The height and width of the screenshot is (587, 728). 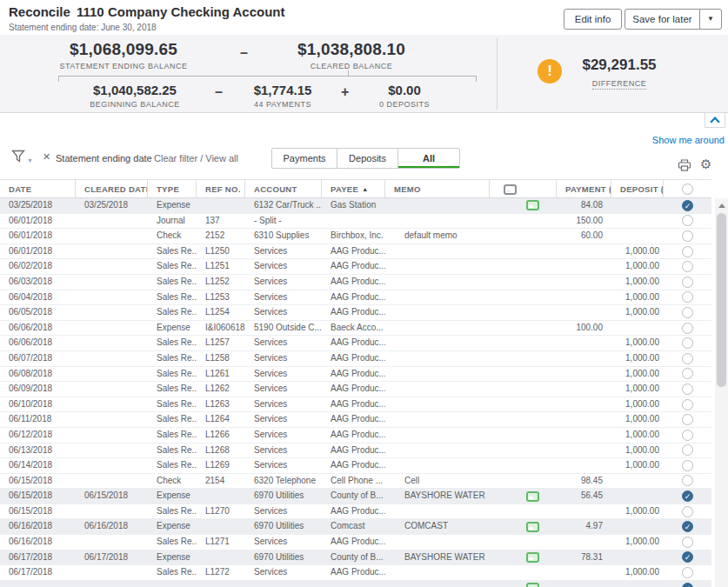 What do you see at coordinates (172, 190) in the screenshot?
I see `column-header-type: TYPE` at bounding box center [172, 190].